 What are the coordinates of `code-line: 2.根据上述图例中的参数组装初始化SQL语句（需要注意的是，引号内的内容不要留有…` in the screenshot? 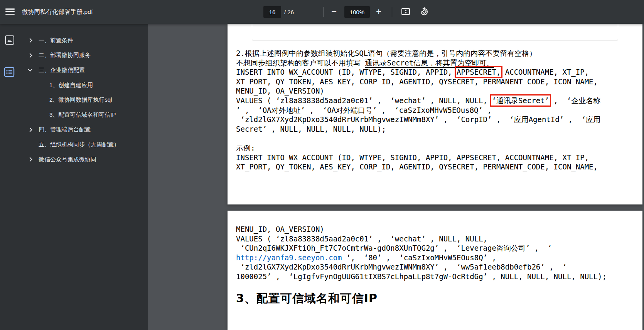 It's located at (418, 53).